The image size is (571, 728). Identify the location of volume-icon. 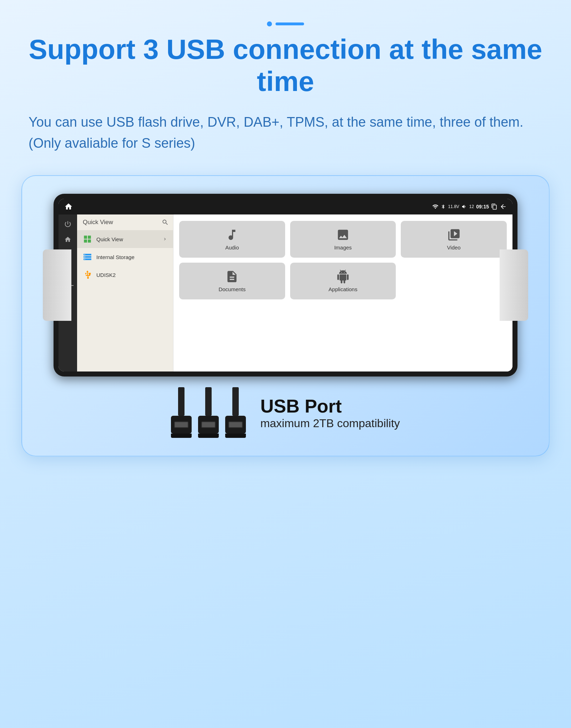
(464, 207).